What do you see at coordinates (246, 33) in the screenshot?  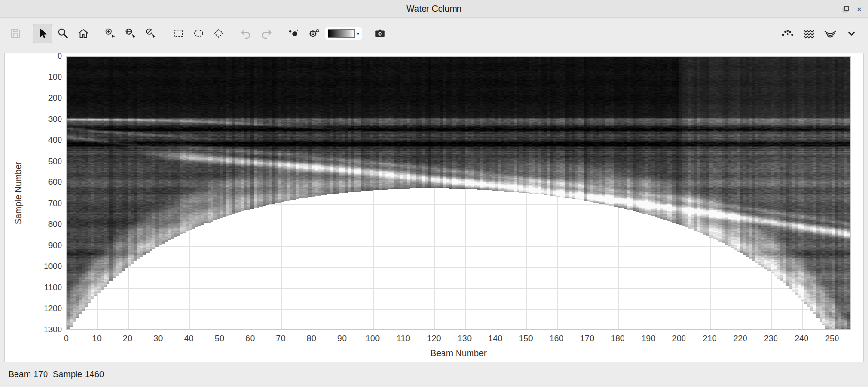 I see `undo-button` at bounding box center [246, 33].